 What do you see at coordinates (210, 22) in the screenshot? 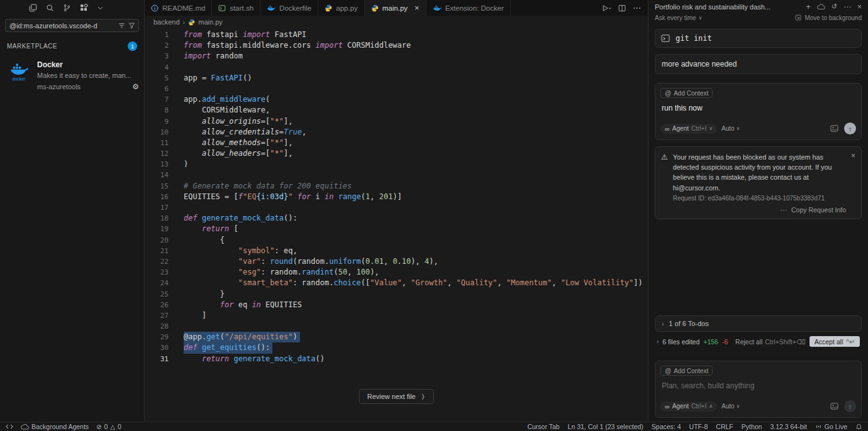
I see `breadcrumb-file: main.py` at bounding box center [210, 22].